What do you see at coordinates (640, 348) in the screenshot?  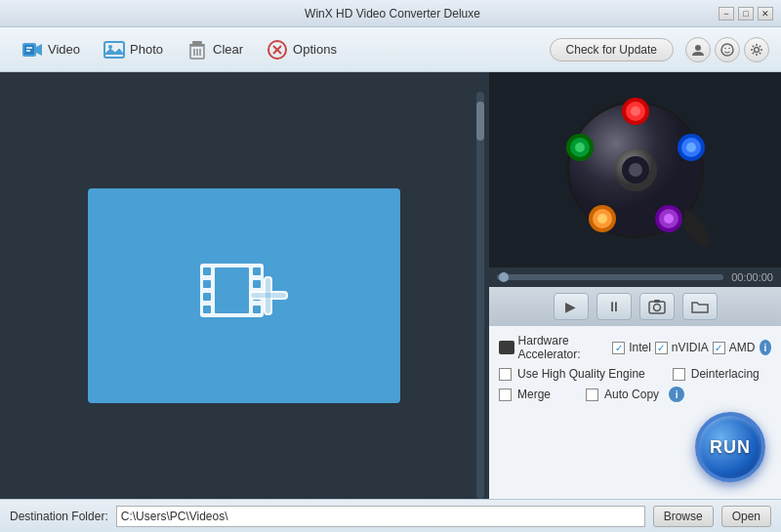 I see `intel-label: Intel` at bounding box center [640, 348].